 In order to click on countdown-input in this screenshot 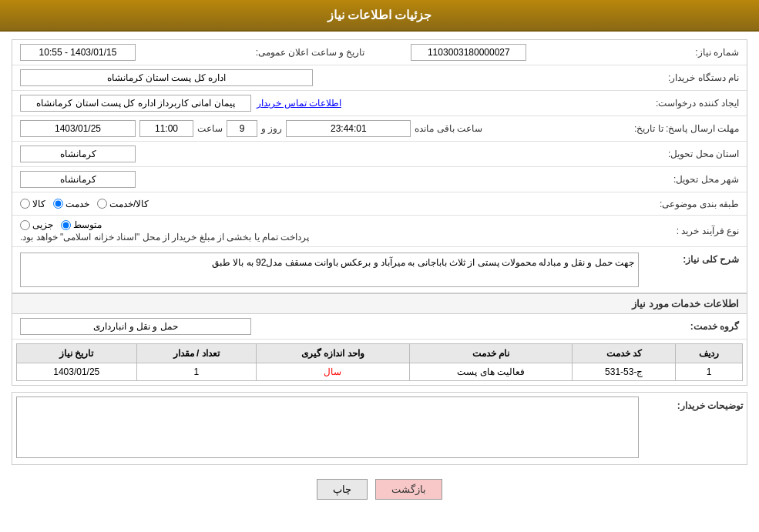, I will do `click(348, 129)`.